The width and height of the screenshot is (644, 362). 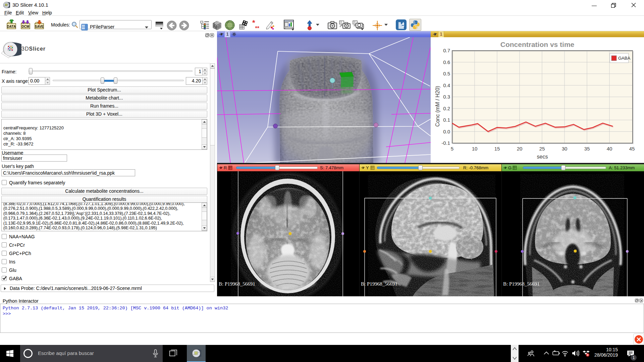 What do you see at coordinates (437, 106) in the screenshot?
I see `svg-text: Conc (mM / H20)` at bounding box center [437, 106].